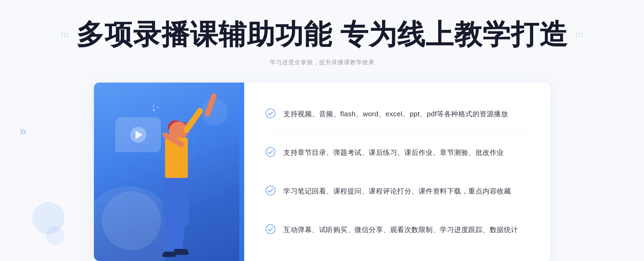 This screenshot has height=261, width=644. Describe the element at coordinates (322, 62) in the screenshot. I see `page-subtitle: 学习进度全掌握，提升录播课教学效果` at that location.